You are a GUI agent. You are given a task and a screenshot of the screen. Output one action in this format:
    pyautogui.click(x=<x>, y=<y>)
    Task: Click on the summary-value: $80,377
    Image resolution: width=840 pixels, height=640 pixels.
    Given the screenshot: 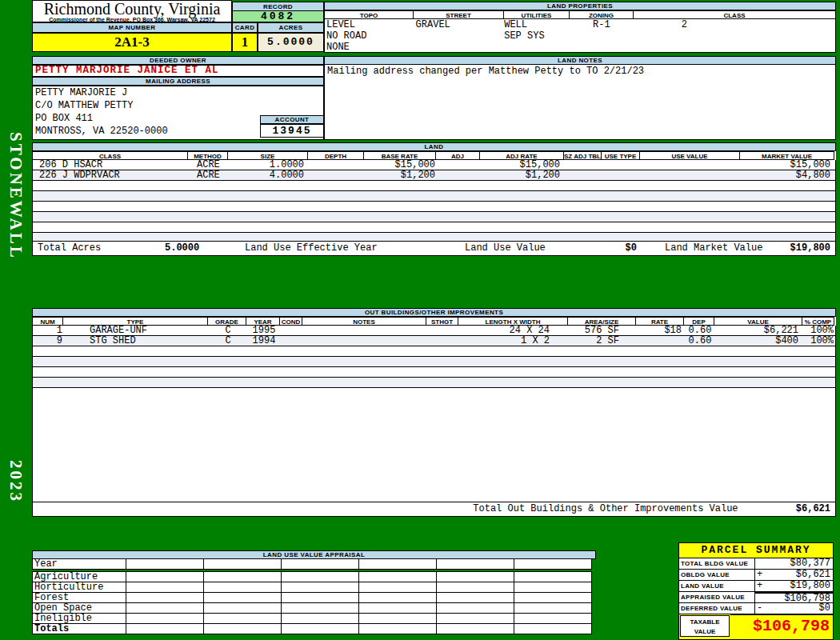 What is the action you would take?
    pyautogui.click(x=794, y=564)
    